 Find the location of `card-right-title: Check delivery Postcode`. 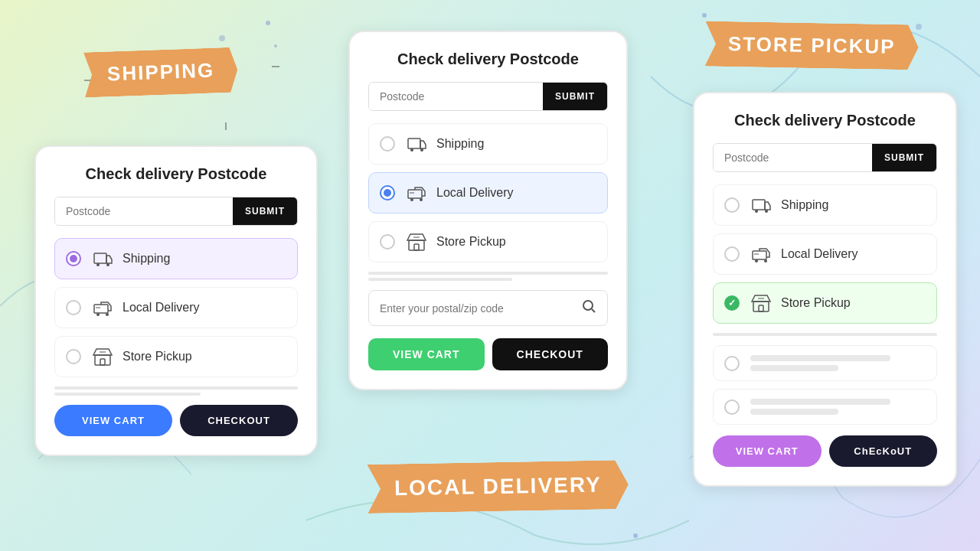

card-right-title: Check delivery Postcode is located at coordinates (825, 121).